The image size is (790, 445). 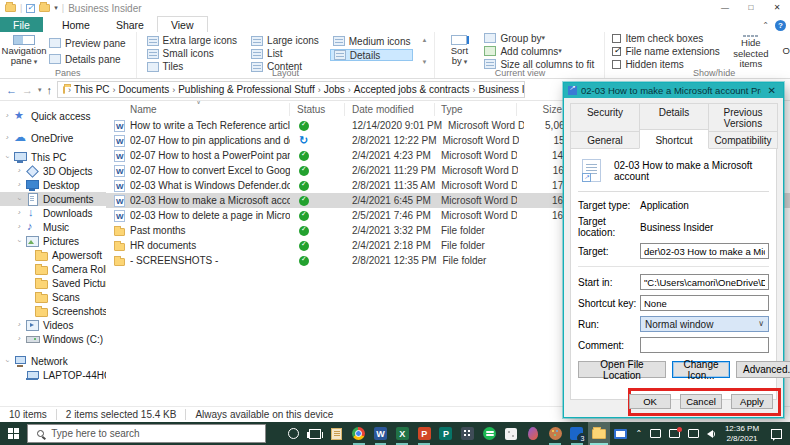 What do you see at coordinates (372, 41) in the screenshot?
I see `medium-icons-button: Medium icons` at bounding box center [372, 41].